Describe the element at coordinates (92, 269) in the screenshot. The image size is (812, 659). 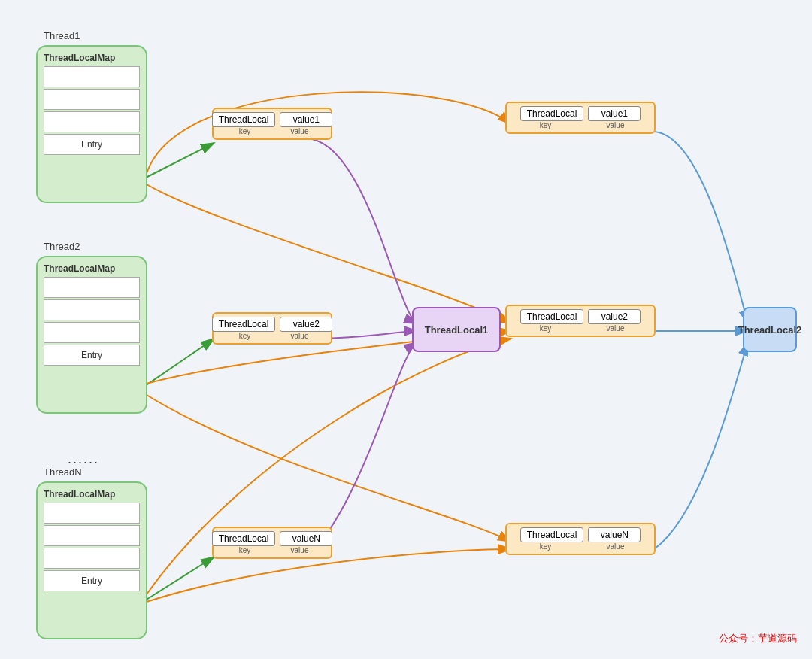
I see `thread2-map-label: ThreadLocalMap` at that location.